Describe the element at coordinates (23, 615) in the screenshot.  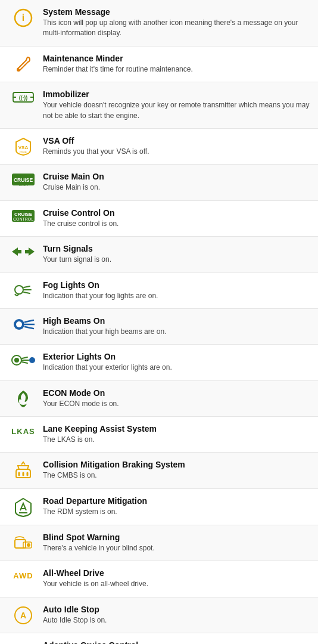
I see `icon-auto-idle-stop: A` at that location.